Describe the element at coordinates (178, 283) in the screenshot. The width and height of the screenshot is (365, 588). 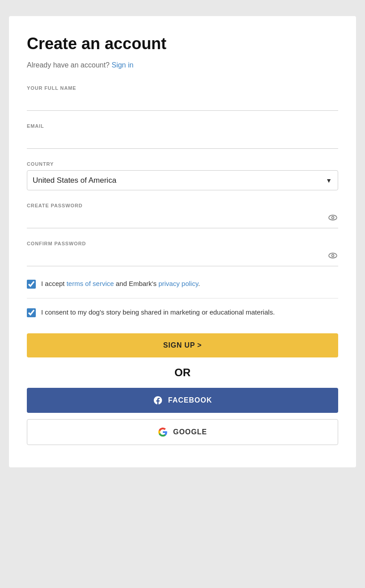
I see `privacy-policy-link: privacy policy` at that location.